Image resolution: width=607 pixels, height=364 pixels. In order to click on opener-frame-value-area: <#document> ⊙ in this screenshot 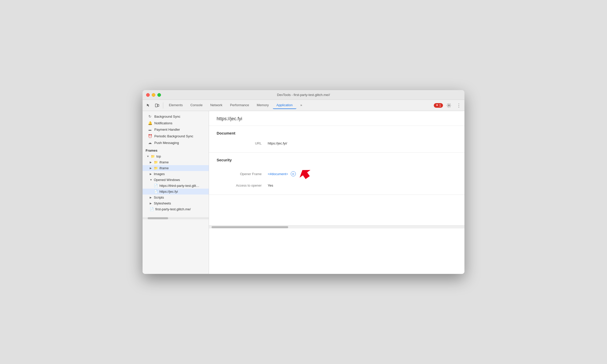, I will do `click(290, 174)`.